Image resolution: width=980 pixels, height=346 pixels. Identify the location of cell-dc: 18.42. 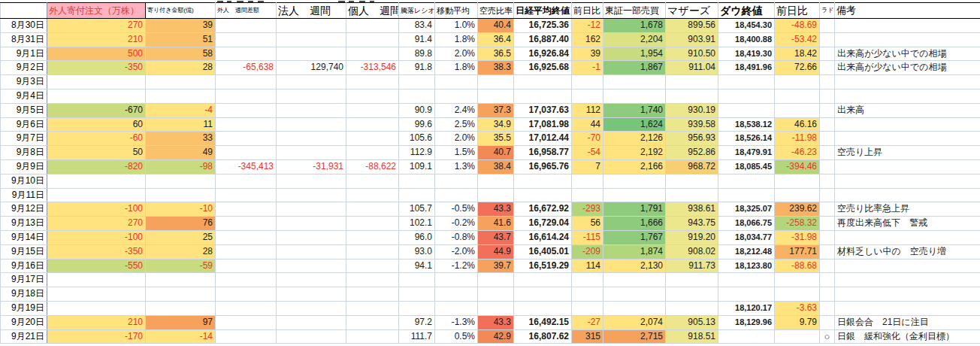
(797, 54).